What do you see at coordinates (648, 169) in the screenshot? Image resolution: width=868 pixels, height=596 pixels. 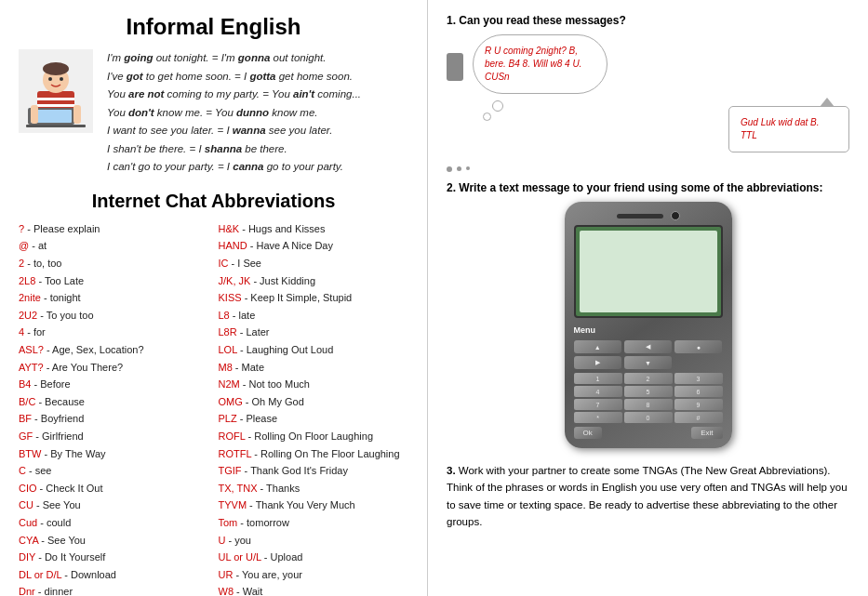 I see `thought-dots` at bounding box center [648, 169].